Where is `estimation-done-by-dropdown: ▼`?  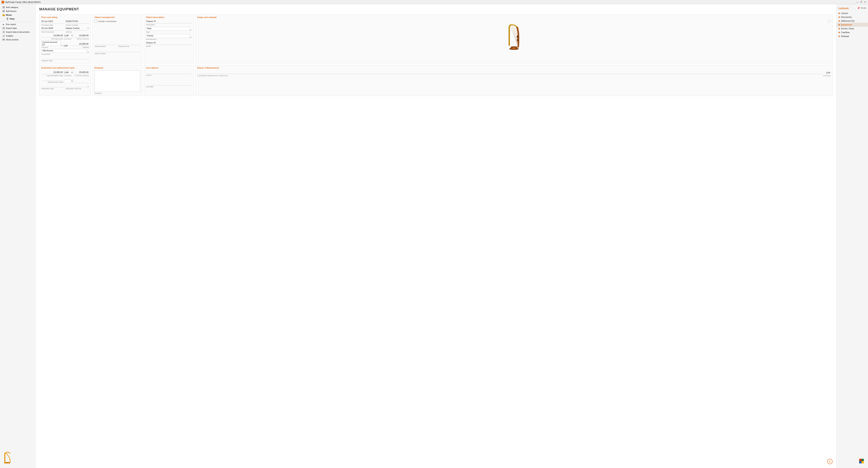 estimation-done-by-dropdown: ▼ is located at coordinates (88, 87).